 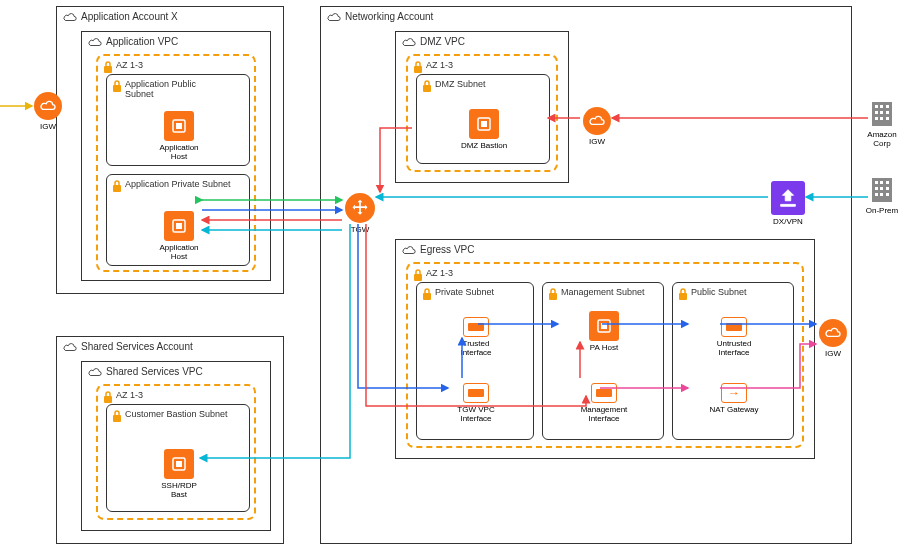 What do you see at coordinates (484, 146) in the screenshot?
I see `node-label: DMZ Bastion` at bounding box center [484, 146].